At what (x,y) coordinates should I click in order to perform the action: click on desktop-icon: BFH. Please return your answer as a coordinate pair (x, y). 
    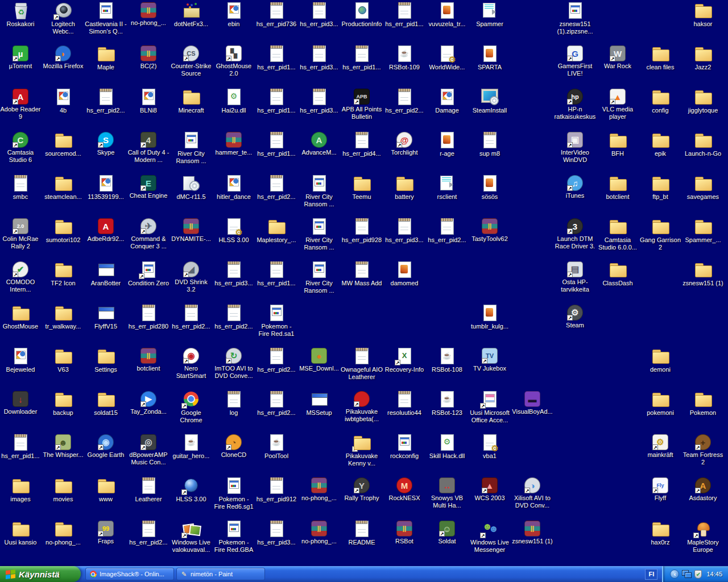
    Looking at the image, I should click on (618, 144).